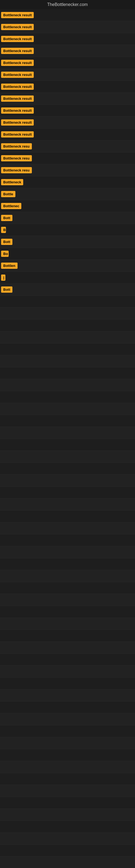 The height and width of the screenshot is (868, 135). What do you see at coordinates (68, 182) in the screenshot?
I see `list-item: Bottleneck` at bounding box center [68, 182].